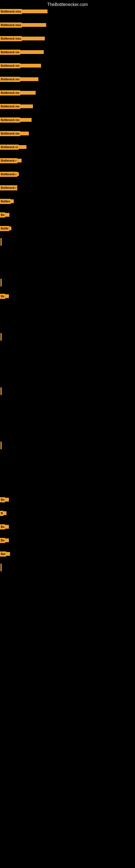  I want to click on bar-row-10: Bottleneck re, so click(13, 147).